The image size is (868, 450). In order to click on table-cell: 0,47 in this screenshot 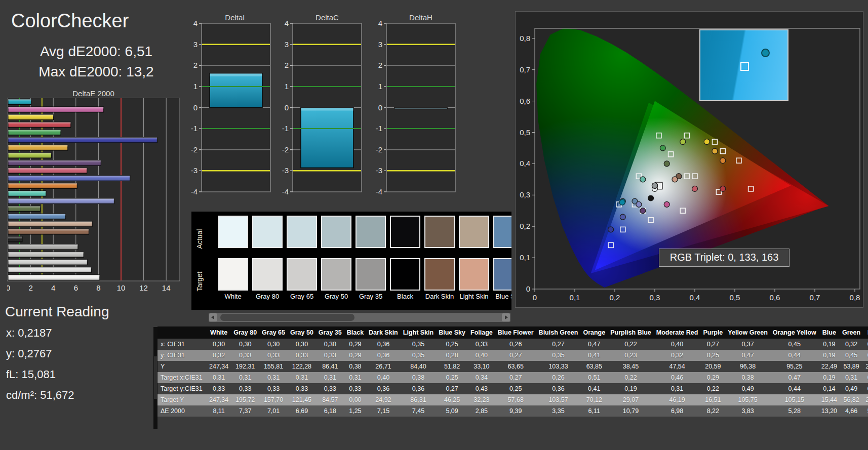, I will do `click(865, 344)`.